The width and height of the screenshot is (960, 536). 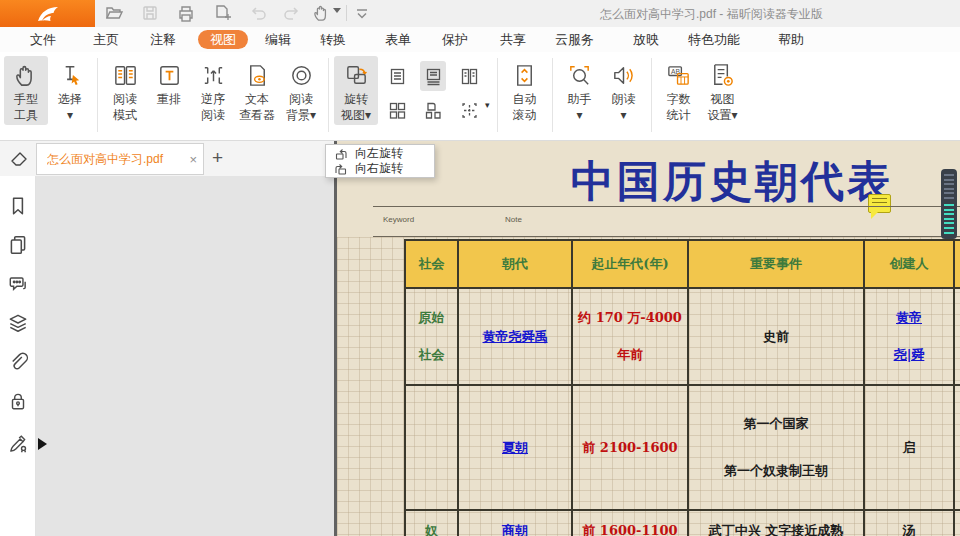 I want to click on reflow-button: 重排, so click(x=169, y=83).